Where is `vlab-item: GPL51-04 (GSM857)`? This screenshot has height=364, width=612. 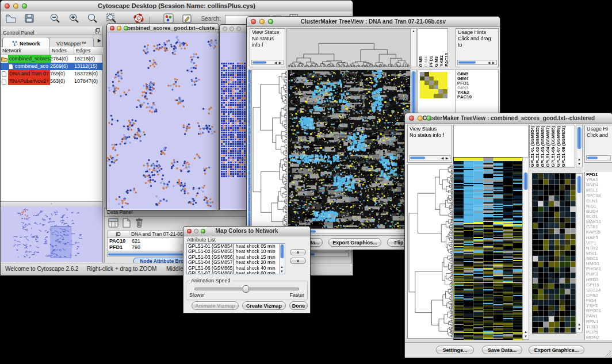
vlab-item: GPL51-04 (GSM857) is located at coordinates (548, 146).